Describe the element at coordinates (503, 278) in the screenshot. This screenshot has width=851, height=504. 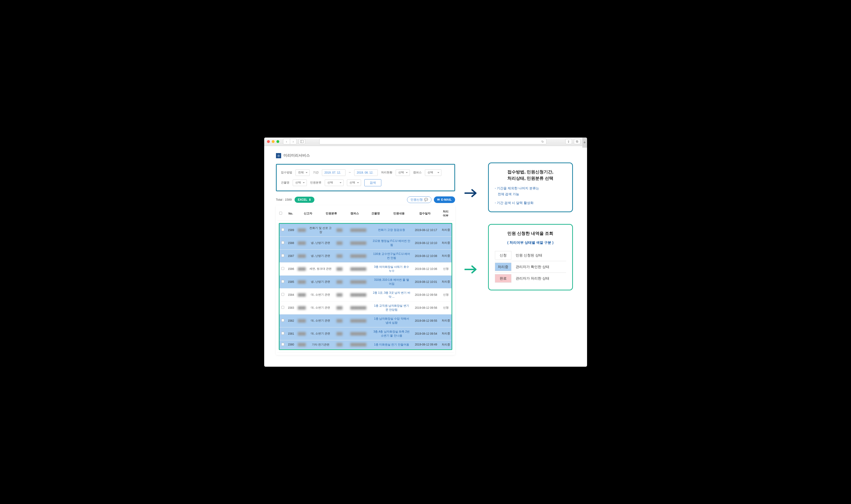
I see `legend-badge-complete: 완료` at that location.